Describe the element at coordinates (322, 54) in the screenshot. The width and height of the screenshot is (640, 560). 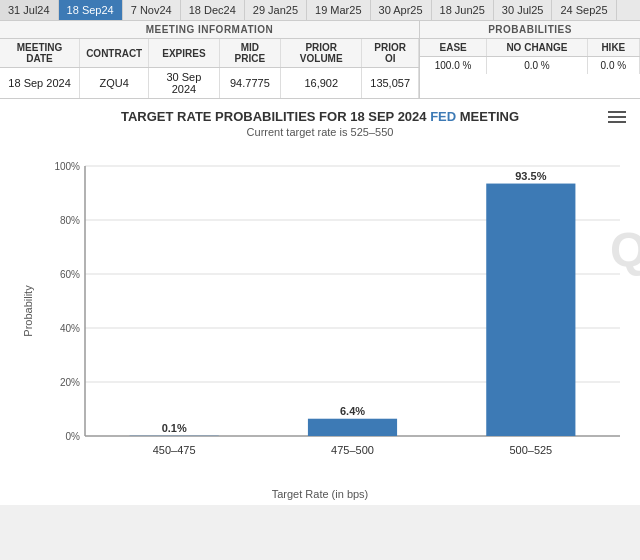
I see `meeting-col-header: PRIOR VOLUME` at that location.